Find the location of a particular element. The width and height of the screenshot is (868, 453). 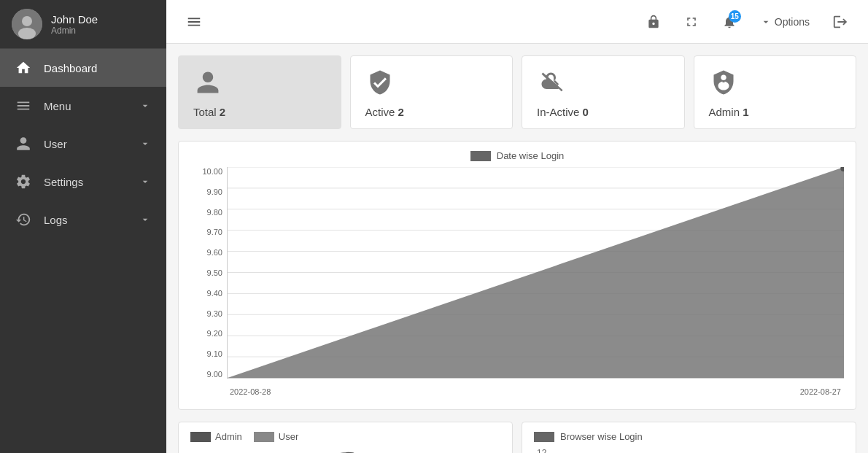

notification-button: 15 is located at coordinates (729, 22).